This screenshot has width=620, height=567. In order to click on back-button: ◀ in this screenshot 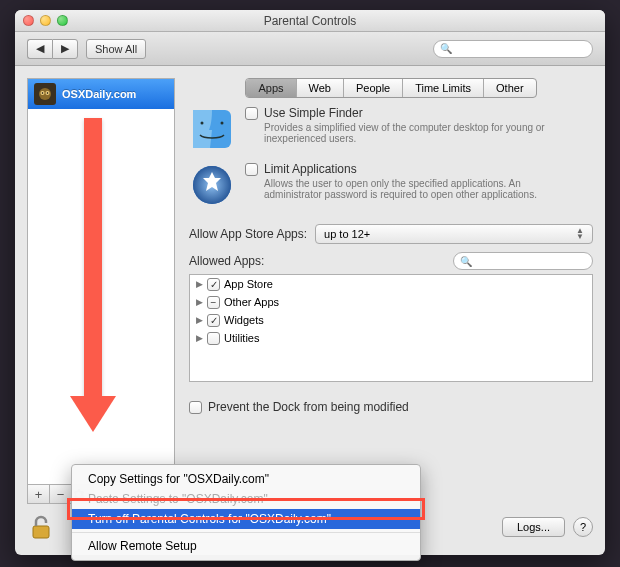, I will do `click(40, 49)`.